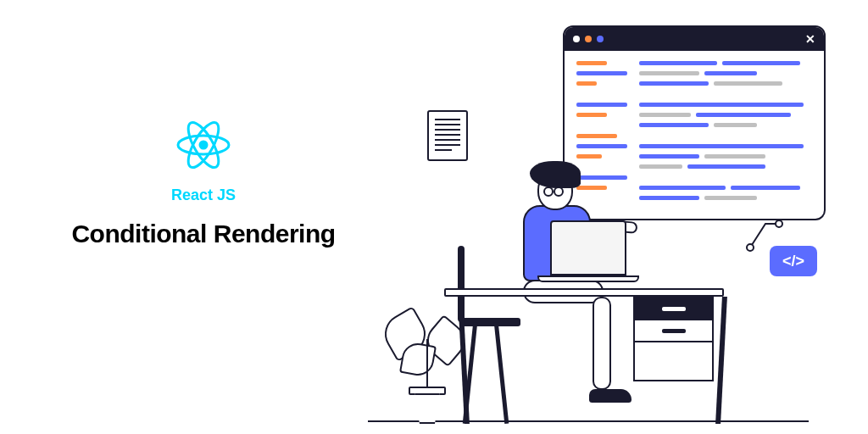  What do you see at coordinates (203, 234) in the screenshot?
I see `page-title: Conditional Rendering` at bounding box center [203, 234].